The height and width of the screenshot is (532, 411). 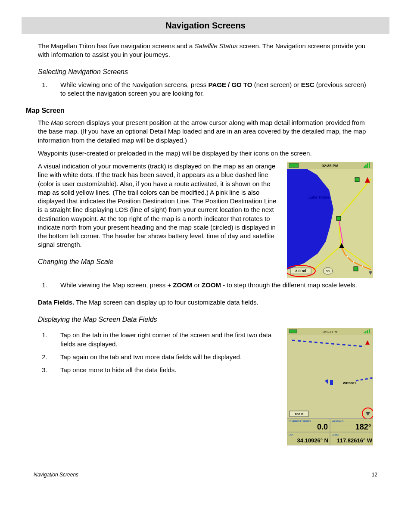 What do you see at coordinates (319, 197) in the screenshot?
I see `fig1-lake-label: Lake Tahoe` at bounding box center [319, 197].